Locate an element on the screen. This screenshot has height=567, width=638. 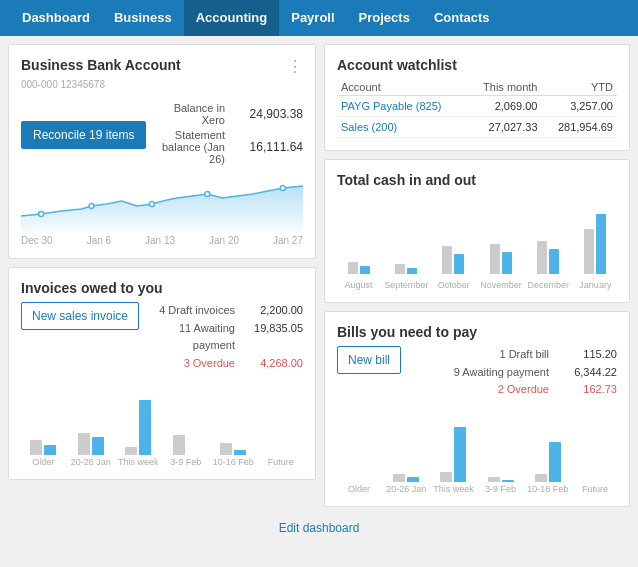
cash-bar-sep is located at coordinates (406, 239).